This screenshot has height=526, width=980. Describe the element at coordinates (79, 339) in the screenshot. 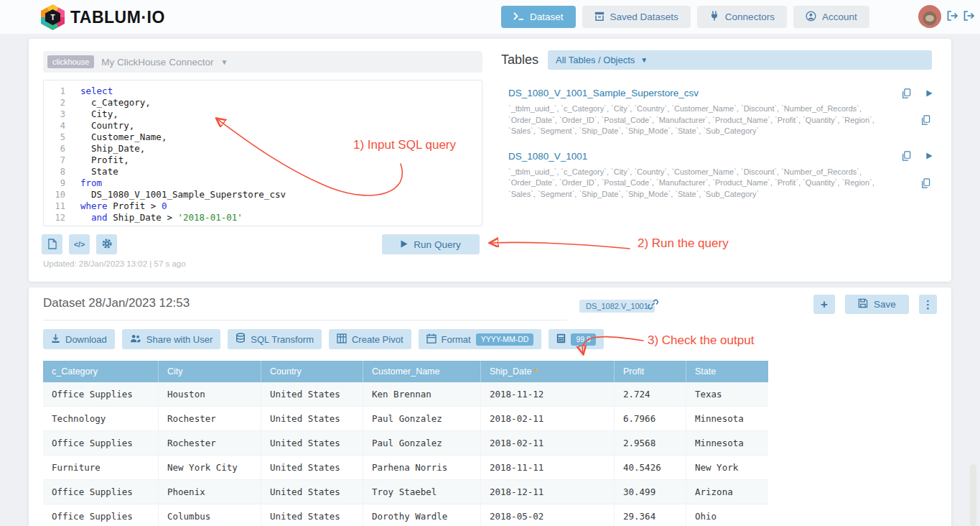

I see `download-button: Download` at that location.